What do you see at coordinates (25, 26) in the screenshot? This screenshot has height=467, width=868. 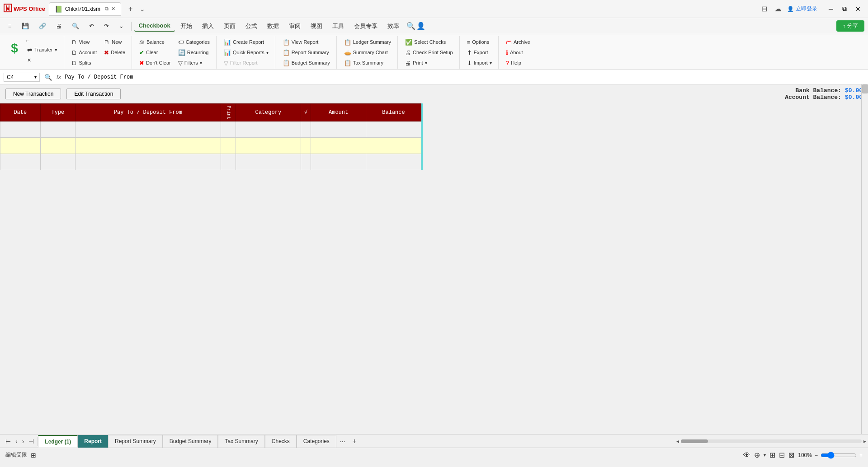 I see `save-button: 💾` at bounding box center [25, 26].